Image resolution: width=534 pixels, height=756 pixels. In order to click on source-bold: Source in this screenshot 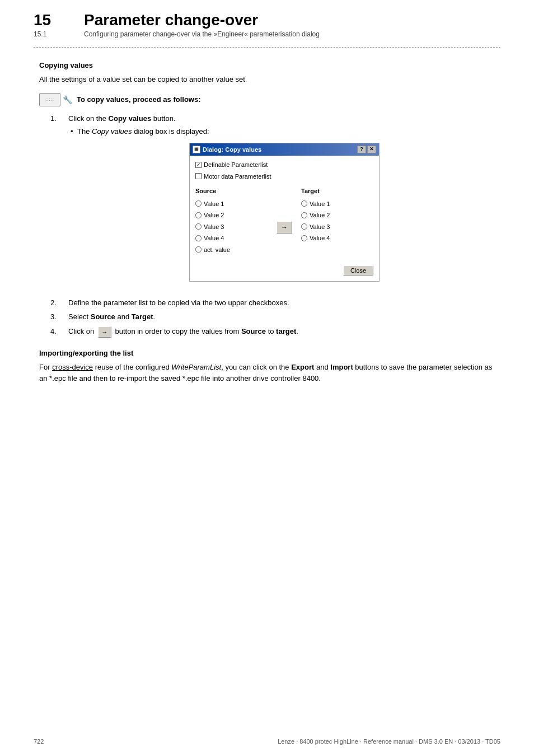, I will do `click(103, 317)`.